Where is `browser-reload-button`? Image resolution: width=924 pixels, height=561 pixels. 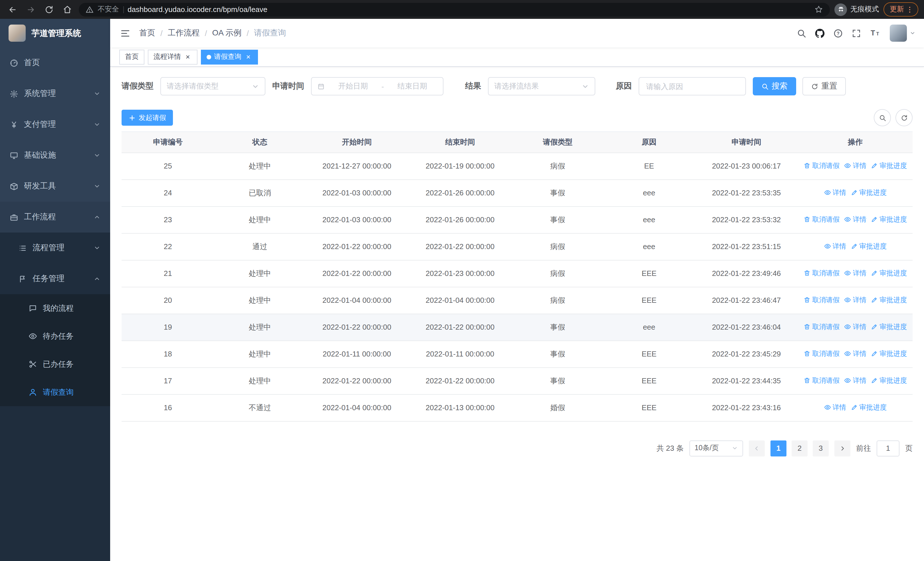
browser-reload-button is located at coordinates (49, 9).